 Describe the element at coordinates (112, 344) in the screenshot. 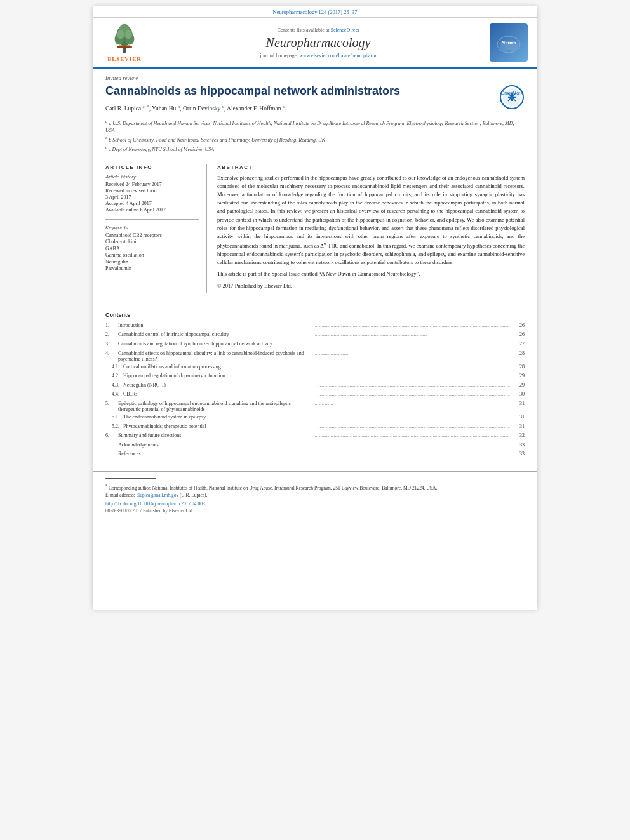

I see `contents-num-3: 3.` at that location.